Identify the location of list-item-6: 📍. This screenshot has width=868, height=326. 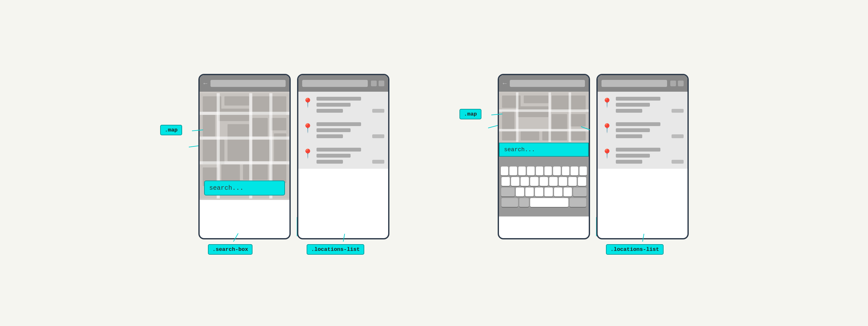
(643, 156).